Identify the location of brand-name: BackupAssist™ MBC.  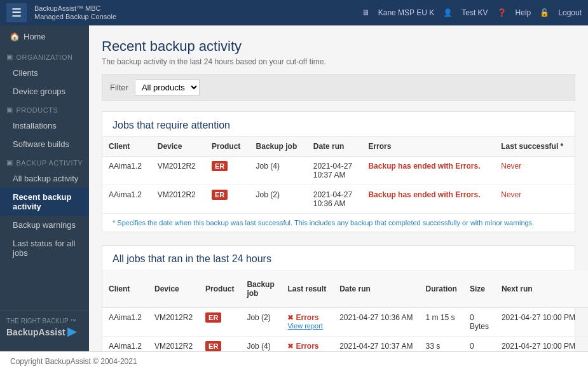
(75, 9).